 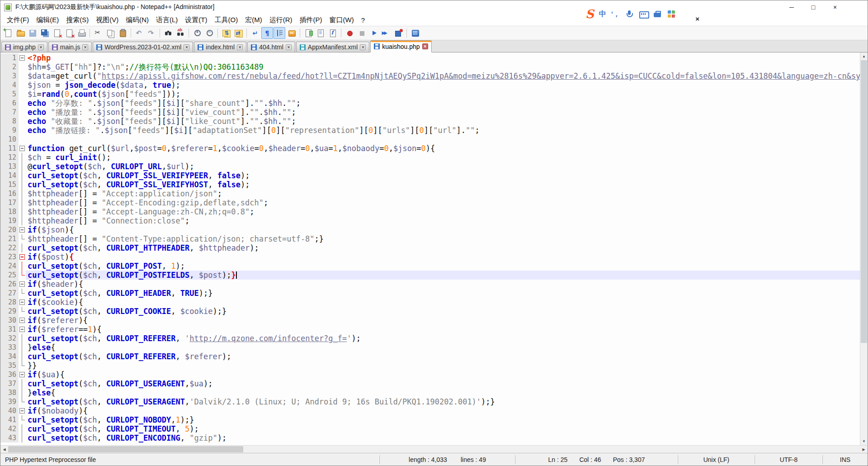 I want to click on status-encoding: UTF-8, so click(x=788, y=460).